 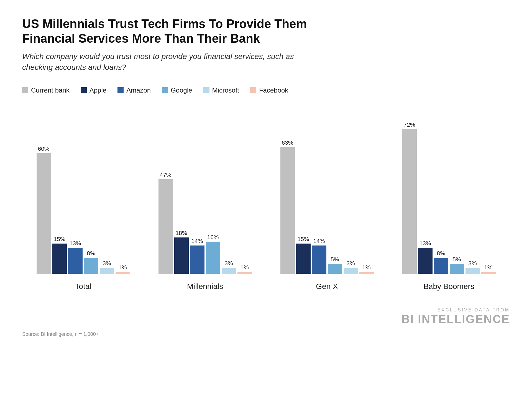 I want to click on chart-subtitle: Which company would you trust most to pr…, so click(x=161, y=62).